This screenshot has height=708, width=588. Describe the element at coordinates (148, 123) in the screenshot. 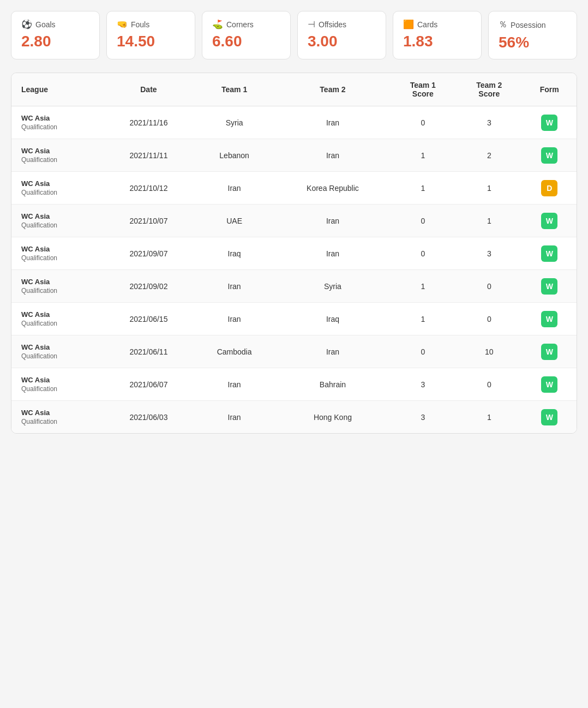

I see `cell-date: 2021/11/16` at that location.